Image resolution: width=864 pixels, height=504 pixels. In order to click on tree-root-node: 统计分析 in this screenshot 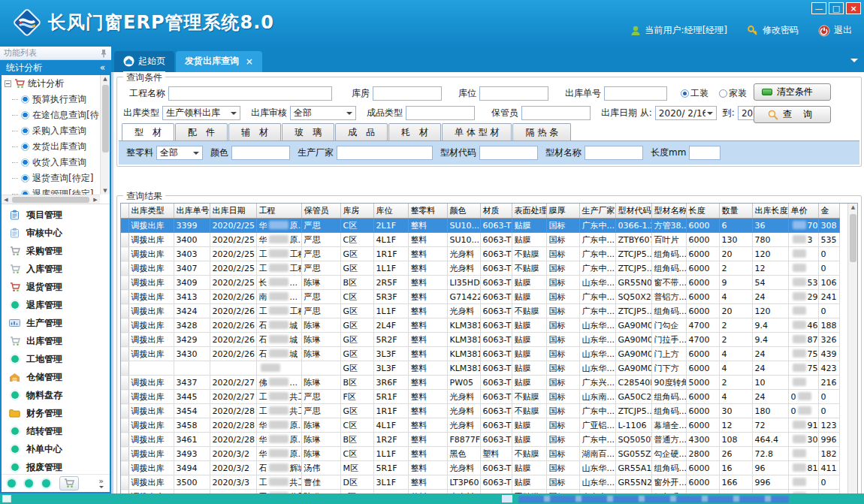, I will do `click(51, 83)`.